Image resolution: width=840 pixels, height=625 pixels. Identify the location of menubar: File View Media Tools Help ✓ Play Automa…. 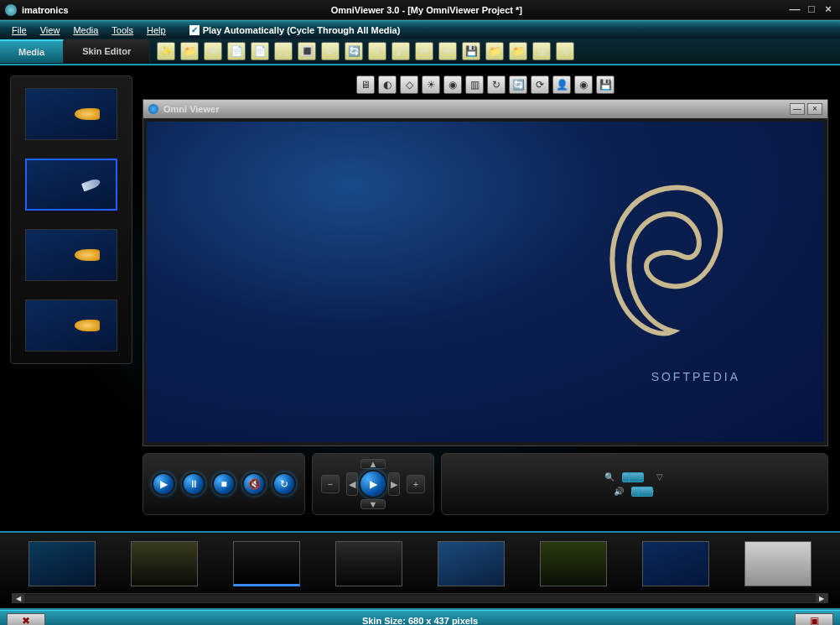
(420, 29).